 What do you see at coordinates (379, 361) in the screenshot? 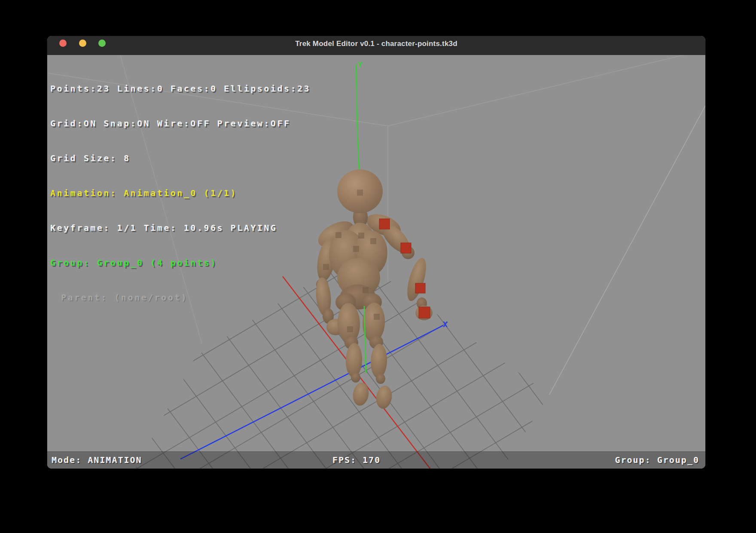
I see `right-calf` at bounding box center [379, 361].